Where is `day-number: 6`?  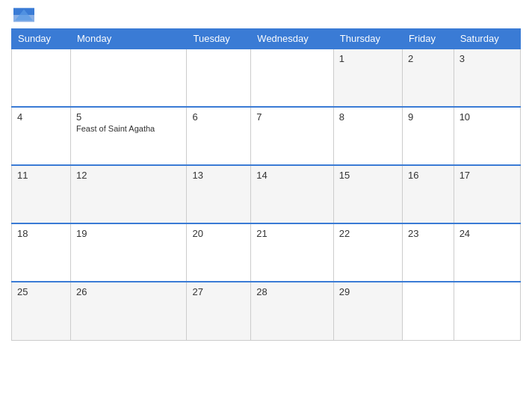 day-number: 6 is located at coordinates (218, 117).